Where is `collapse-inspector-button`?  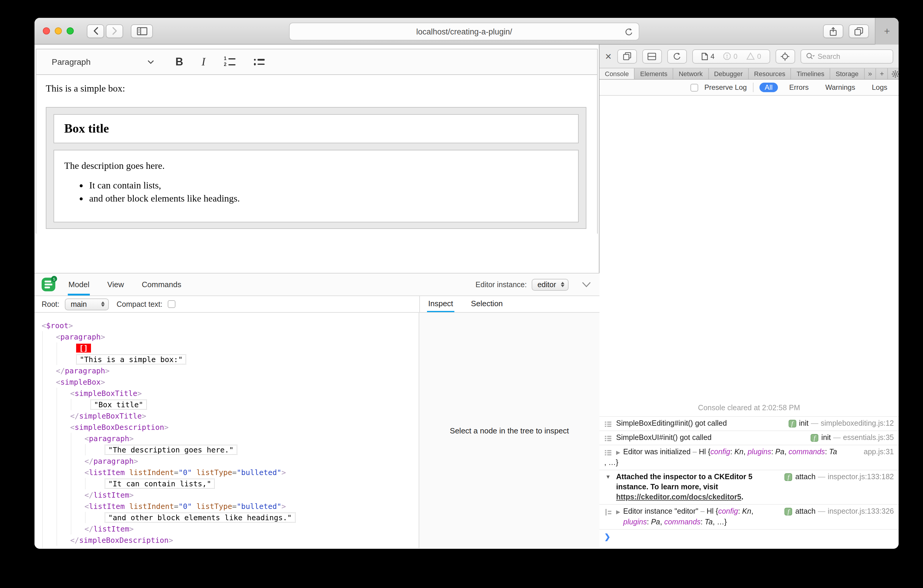
collapse-inspector-button is located at coordinates (586, 284).